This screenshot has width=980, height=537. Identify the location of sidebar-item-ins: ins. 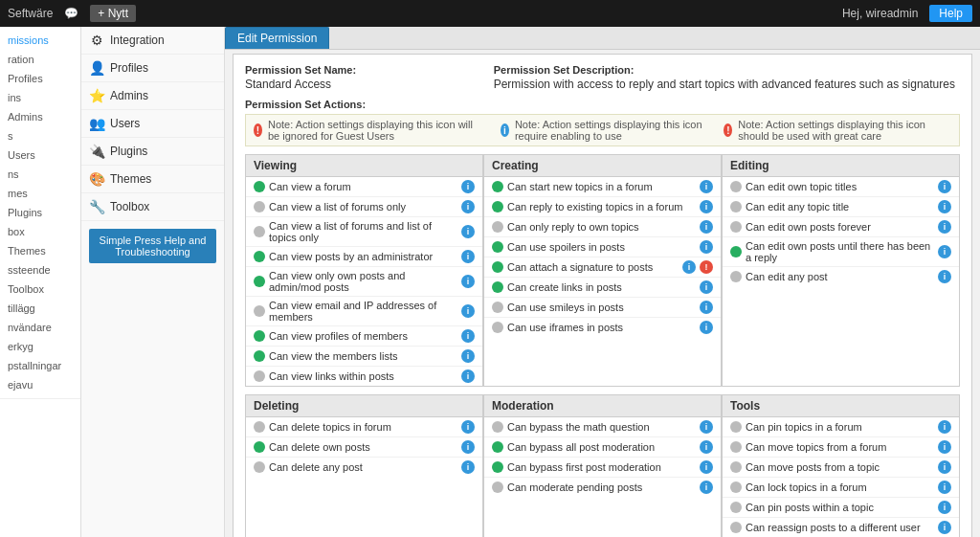
(40, 98).